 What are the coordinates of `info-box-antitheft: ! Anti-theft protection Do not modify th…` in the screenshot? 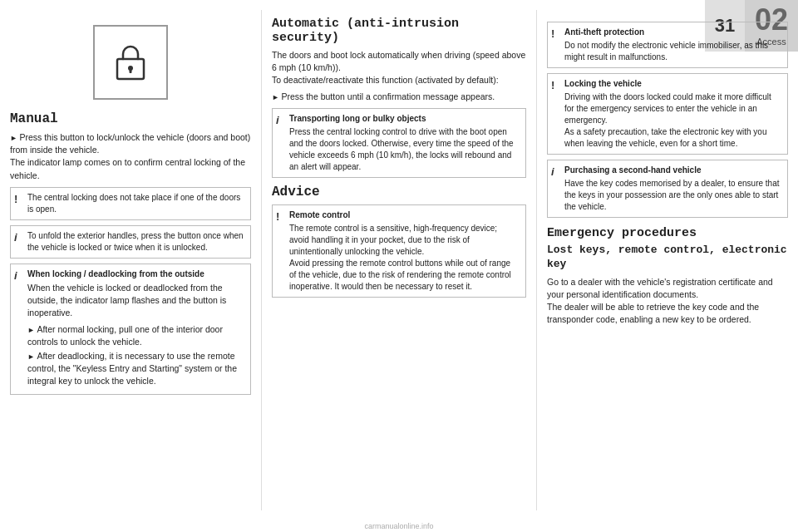 It's located at (667, 45).